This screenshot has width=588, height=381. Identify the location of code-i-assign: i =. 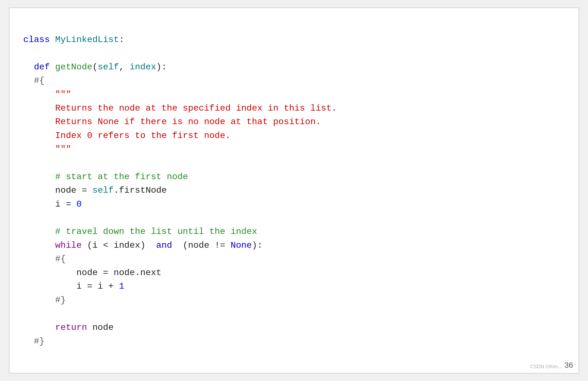
(66, 204).